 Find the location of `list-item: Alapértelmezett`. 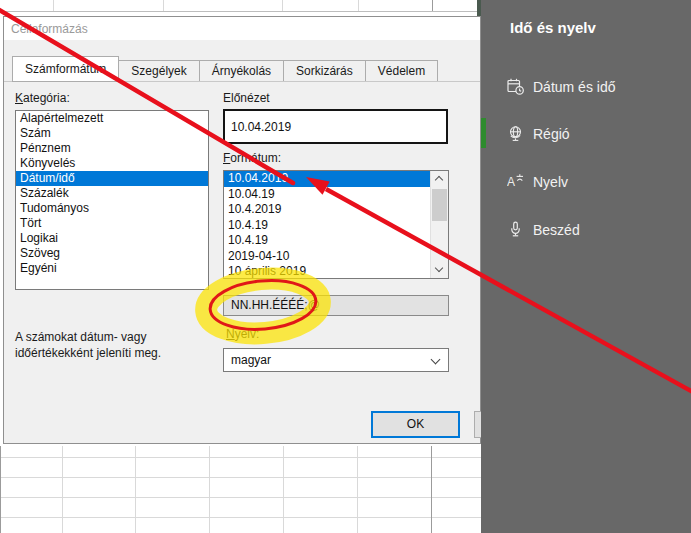

list-item: Alapértelmezett is located at coordinates (112, 118).